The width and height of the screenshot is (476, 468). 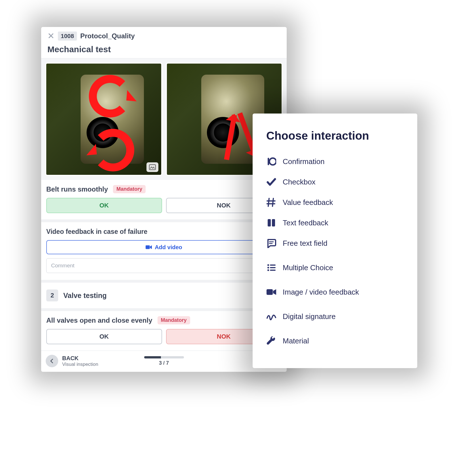 I want to click on step-valve-testing: 2 Valve testing, so click(x=164, y=297).